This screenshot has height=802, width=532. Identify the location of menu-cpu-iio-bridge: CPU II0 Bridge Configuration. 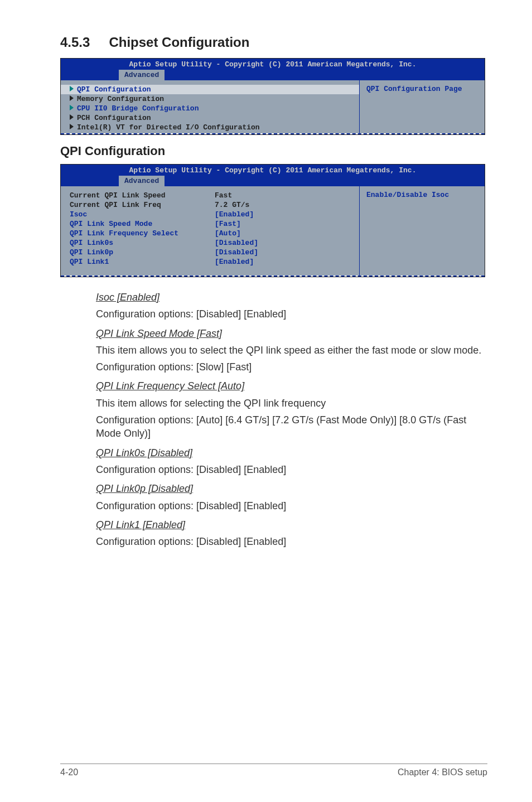
(212, 108).